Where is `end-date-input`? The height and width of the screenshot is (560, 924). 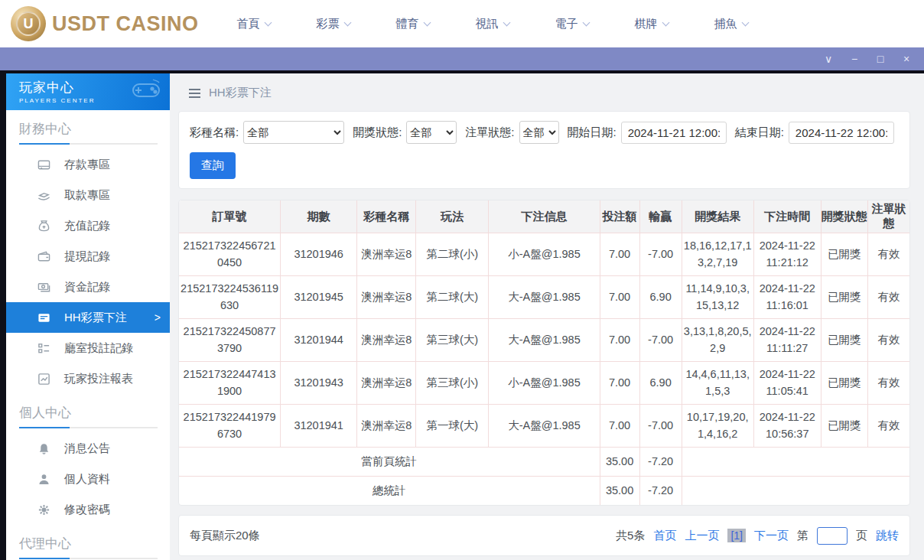
end-date-input is located at coordinates (841, 133).